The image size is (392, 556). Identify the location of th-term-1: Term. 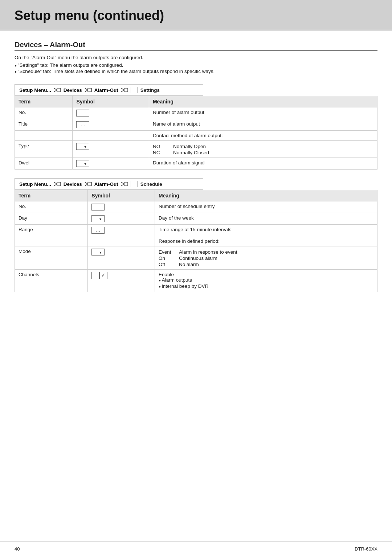
(44, 102).